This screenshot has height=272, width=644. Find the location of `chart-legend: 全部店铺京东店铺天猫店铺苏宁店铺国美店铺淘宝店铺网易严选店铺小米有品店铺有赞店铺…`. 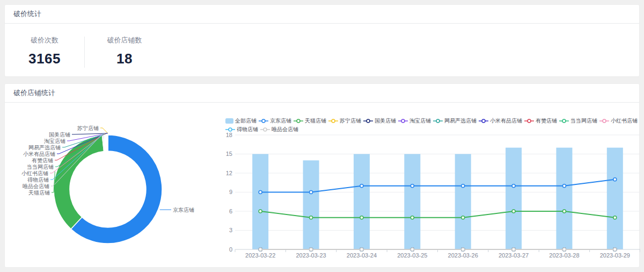

chart-legend: 全部店铺京东店铺天猫店铺苏宁店铺国美店铺淘宝店铺网易严选店铺小米有品店铺有赞店铺… is located at coordinates (433, 125).